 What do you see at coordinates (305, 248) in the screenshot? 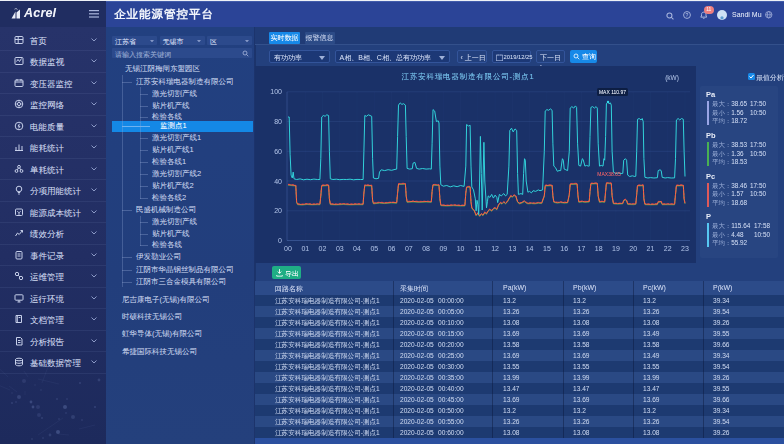
I see `svg-text: 01` at bounding box center [305, 248].